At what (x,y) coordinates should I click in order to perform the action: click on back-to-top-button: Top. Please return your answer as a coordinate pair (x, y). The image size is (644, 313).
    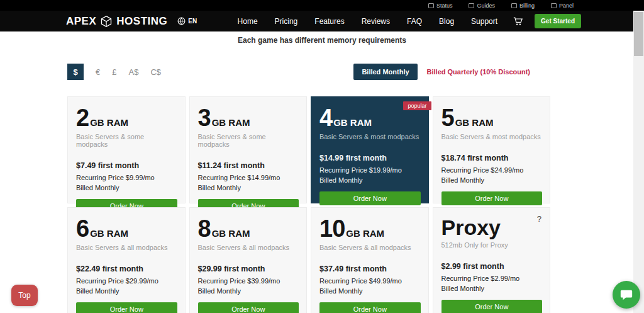
    Looking at the image, I should click on (25, 295).